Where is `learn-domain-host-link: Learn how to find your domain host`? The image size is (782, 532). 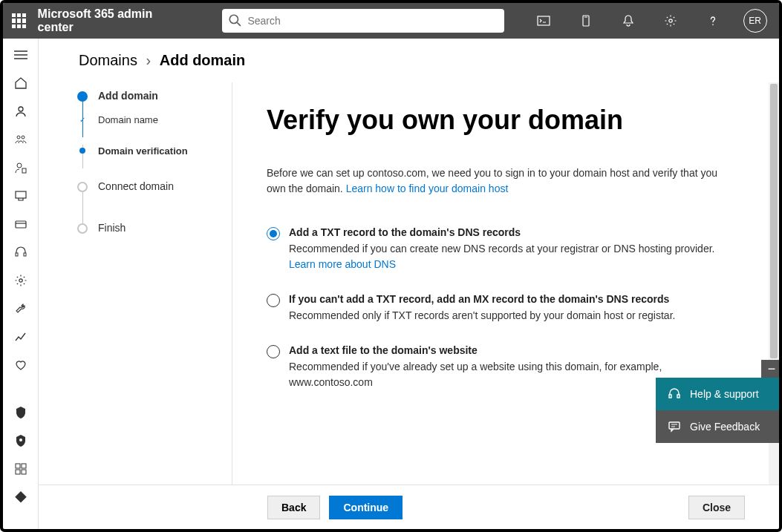 learn-domain-host-link: Learn how to find your domain host is located at coordinates (428, 188).